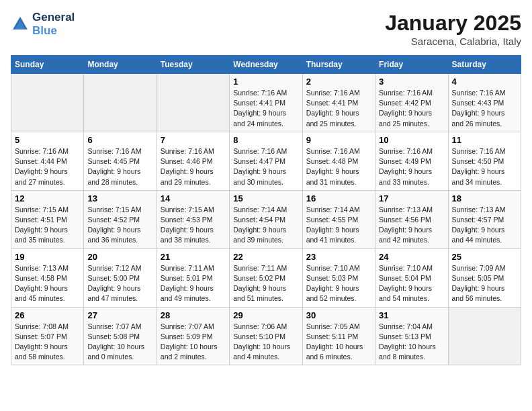 The image size is (532, 411). I want to click on day-number: 6, so click(120, 140).